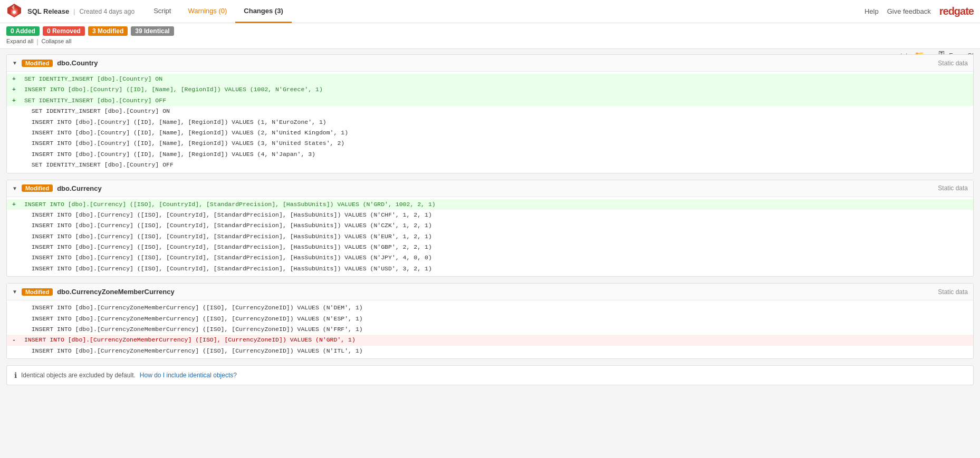 The image size is (980, 458). I want to click on code-line: SET IDENTITY_INSERT [dbo].[Country] ON, so click(490, 111).